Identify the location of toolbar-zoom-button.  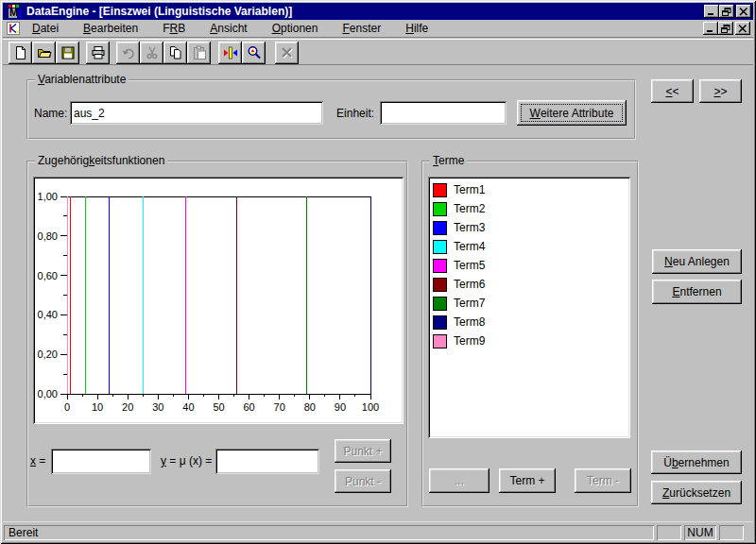
(253, 53).